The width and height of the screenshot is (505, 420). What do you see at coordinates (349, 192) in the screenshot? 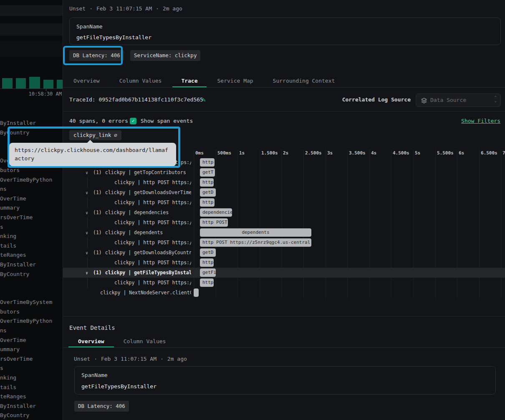
I see `span-timeline: getD` at bounding box center [349, 192].